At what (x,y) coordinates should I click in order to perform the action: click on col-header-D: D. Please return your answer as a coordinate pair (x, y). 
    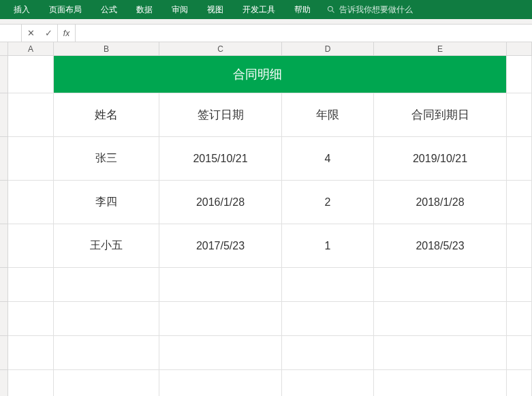
    Looking at the image, I should click on (328, 49).